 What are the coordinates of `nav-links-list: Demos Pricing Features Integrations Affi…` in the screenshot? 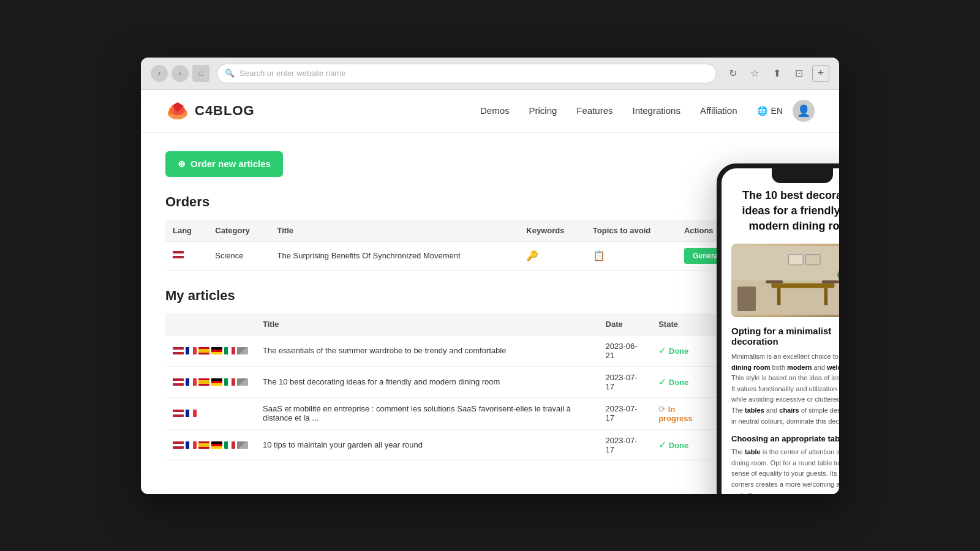 It's located at (609, 111).